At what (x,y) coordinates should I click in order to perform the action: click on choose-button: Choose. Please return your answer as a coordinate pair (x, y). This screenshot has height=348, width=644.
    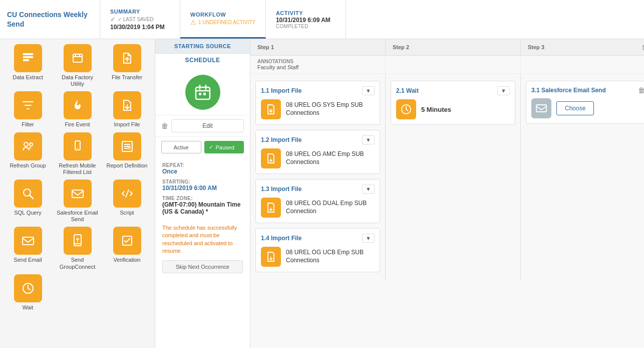
    Looking at the image, I should click on (575, 108).